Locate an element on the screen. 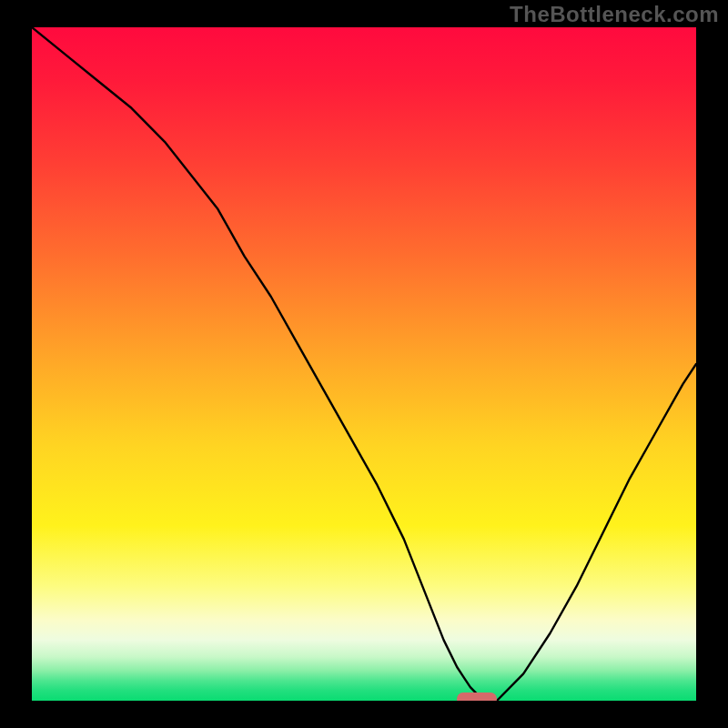 This screenshot has height=728, width=728. watermark-text: TheBottleneck.com is located at coordinates (614, 15).